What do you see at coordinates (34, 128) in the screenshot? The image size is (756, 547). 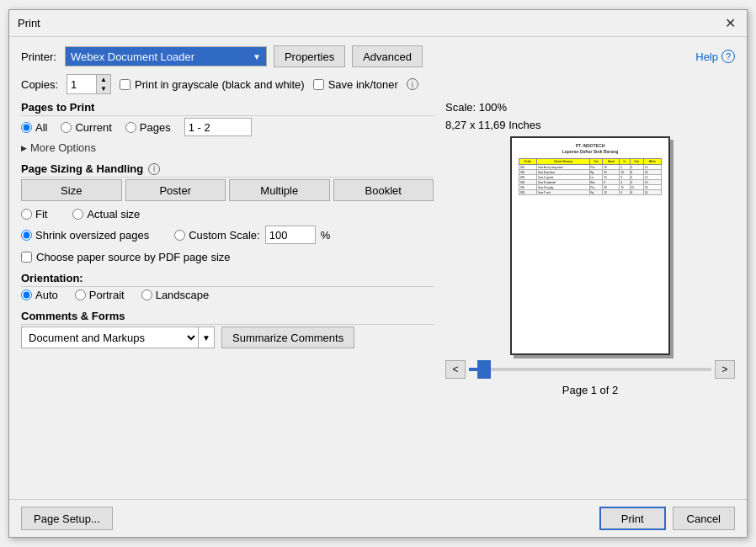 I see `all-radio-label: All` at bounding box center [34, 128].